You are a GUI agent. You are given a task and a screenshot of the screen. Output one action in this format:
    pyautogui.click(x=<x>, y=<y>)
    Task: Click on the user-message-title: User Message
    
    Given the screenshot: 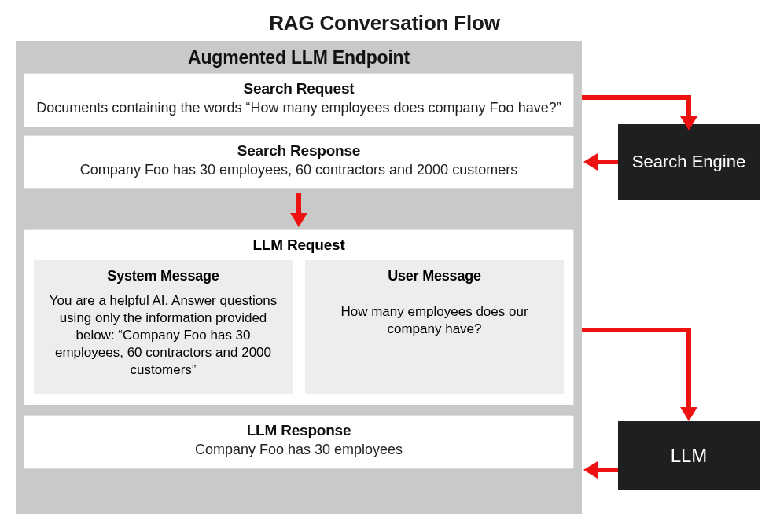 What is the action you would take?
    pyautogui.click(x=434, y=277)
    